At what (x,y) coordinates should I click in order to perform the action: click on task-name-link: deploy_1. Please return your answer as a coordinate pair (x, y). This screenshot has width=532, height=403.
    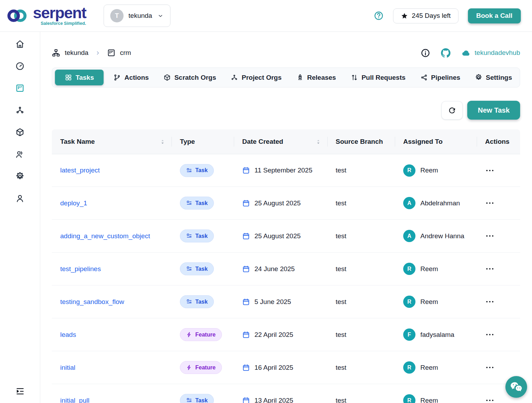
    Looking at the image, I should click on (74, 203).